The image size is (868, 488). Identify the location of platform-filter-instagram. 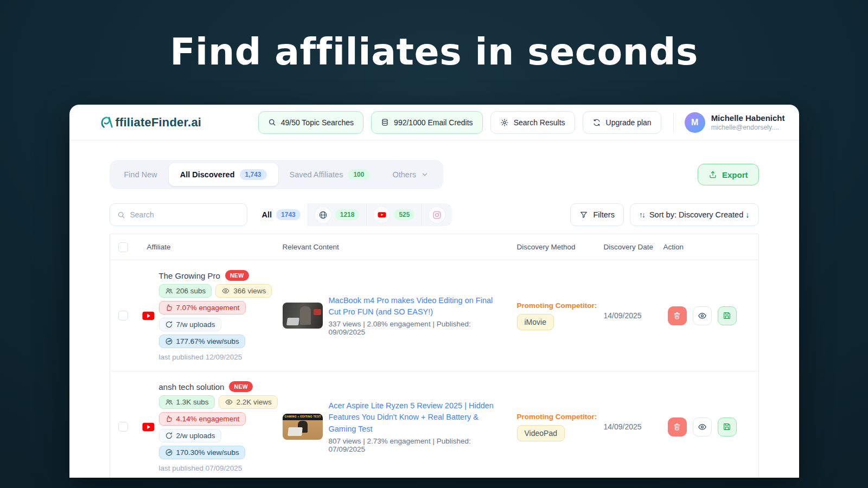
(437, 215).